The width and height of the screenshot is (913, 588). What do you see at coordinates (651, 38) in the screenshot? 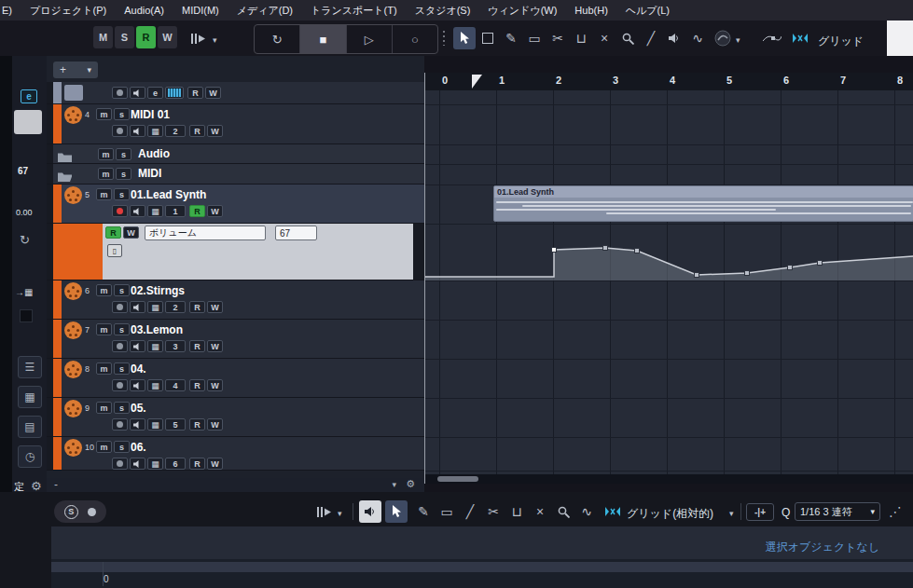
I see `line-tool: ╱` at bounding box center [651, 38].